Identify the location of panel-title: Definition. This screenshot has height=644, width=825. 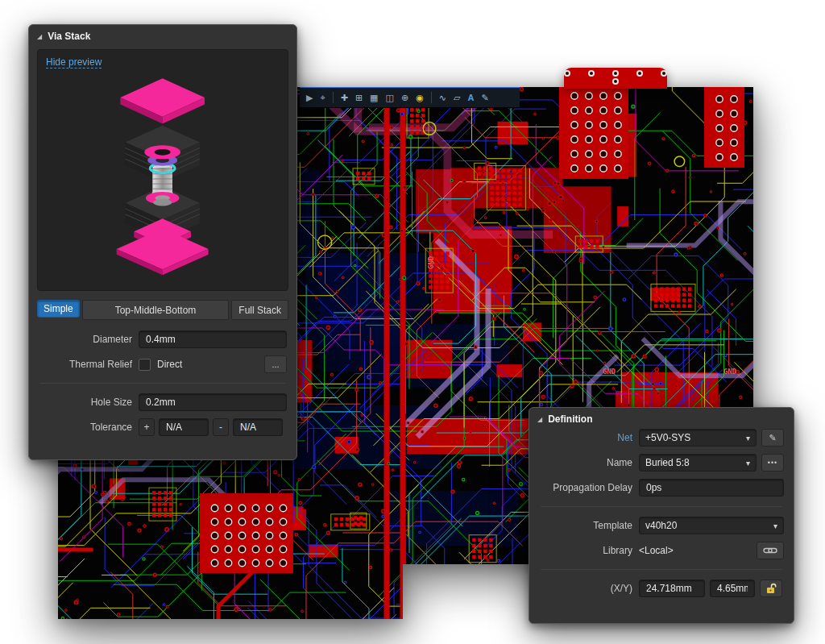
(570, 419).